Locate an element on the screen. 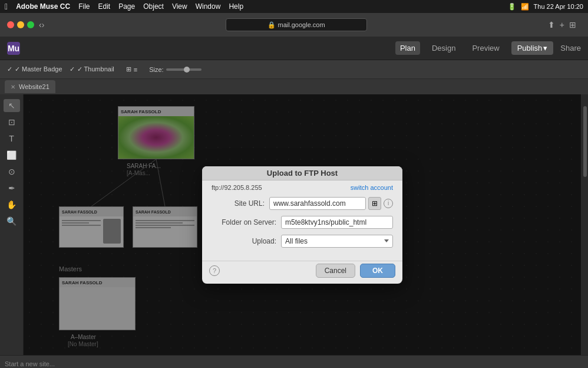 The width and height of the screenshot is (588, 368). url-text: mail.google.com is located at coordinates (302, 25).